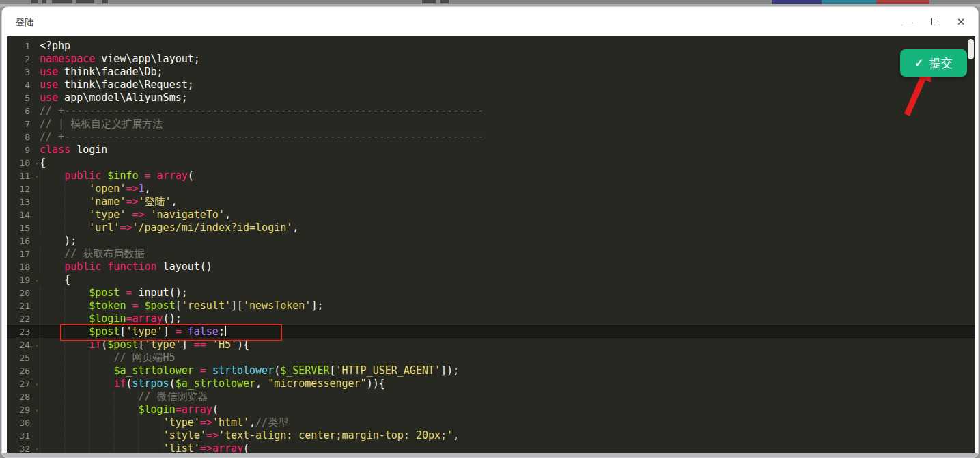  I want to click on line-number: 32▾, so click(23, 447).